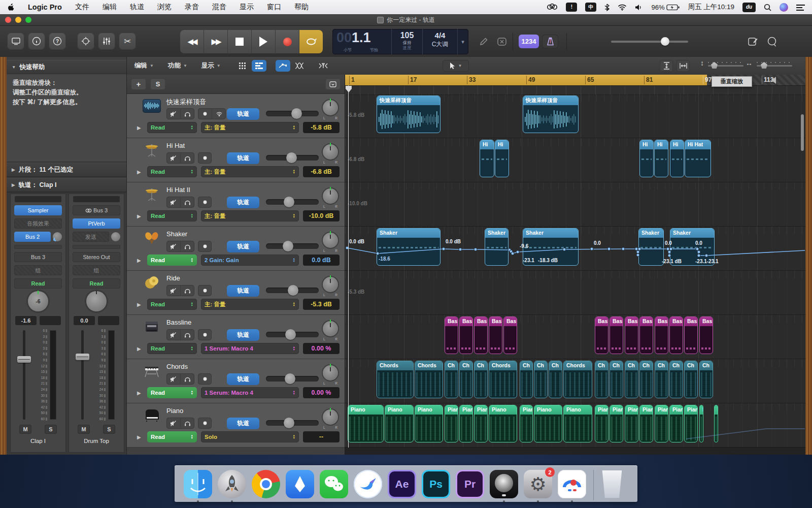 This screenshot has width=812, height=508. What do you see at coordinates (362, 42) in the screenshot?
I see `lcd-position: 001.1 小节 节拍` at bounding box center [362, 42].